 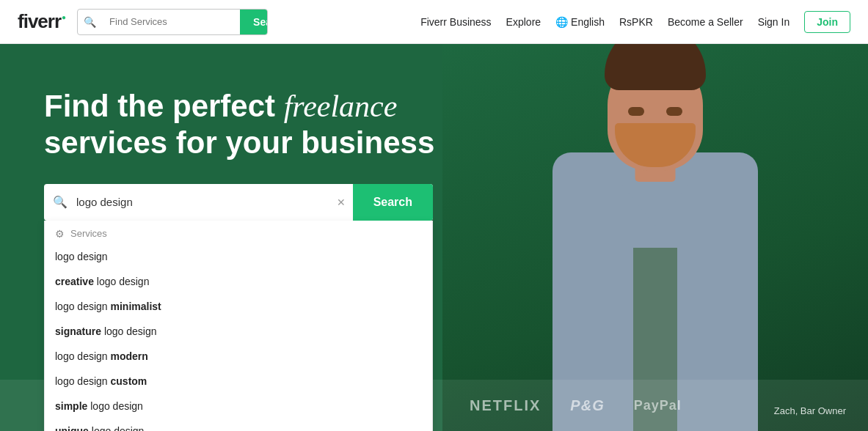 What do you see at coordinates (635, 22) in the screenshot?
I see `nav-links: Fiverr Business Explore 🌐 English RsPKR …` at bounding box center [635, 22].